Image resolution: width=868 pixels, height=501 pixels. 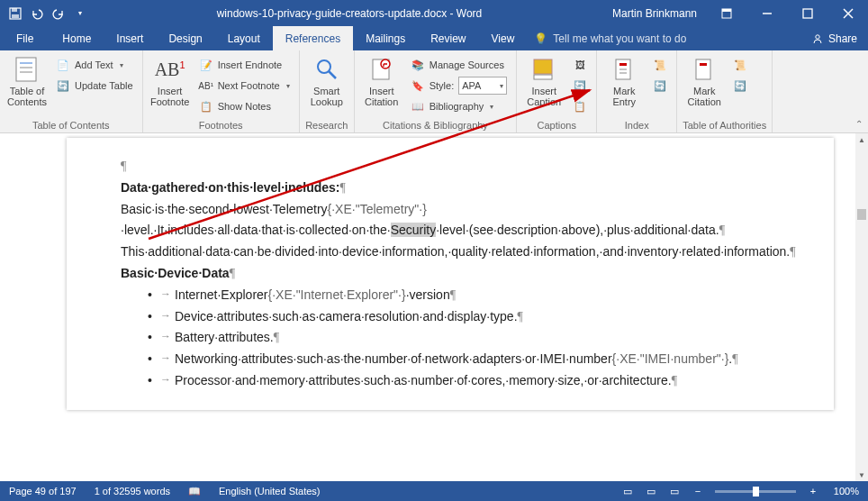 What do you see at coordinates (382, 80) in the screenshot?
I see `insert-citation-button: Insert Citation` at bounding box center [382, 80].